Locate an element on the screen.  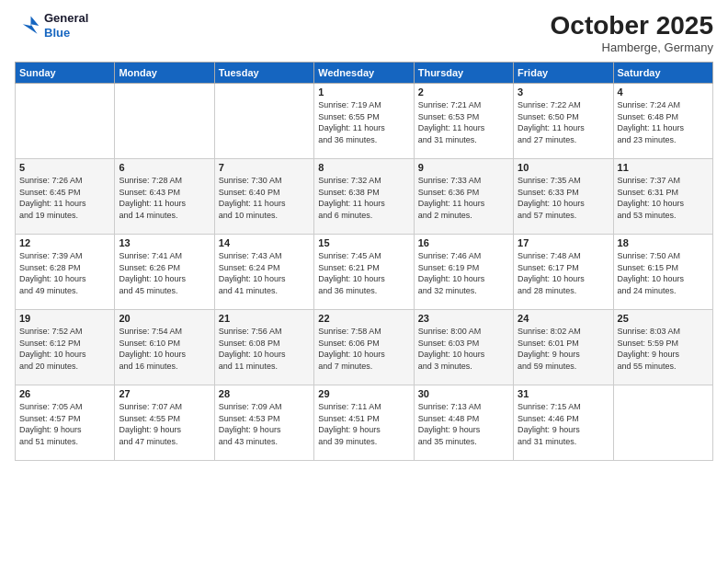
logo: General Blue is located at coordinates (51, 26).